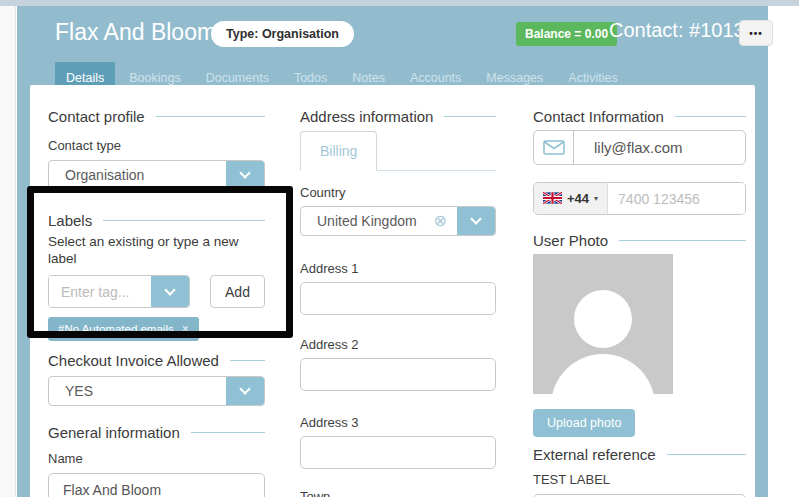 This screenshot has height=497, width=799. What do you see at coordinates (594, 454) in the screenshot?
I see `section-title: External reference` at bounding box center [594, 454].